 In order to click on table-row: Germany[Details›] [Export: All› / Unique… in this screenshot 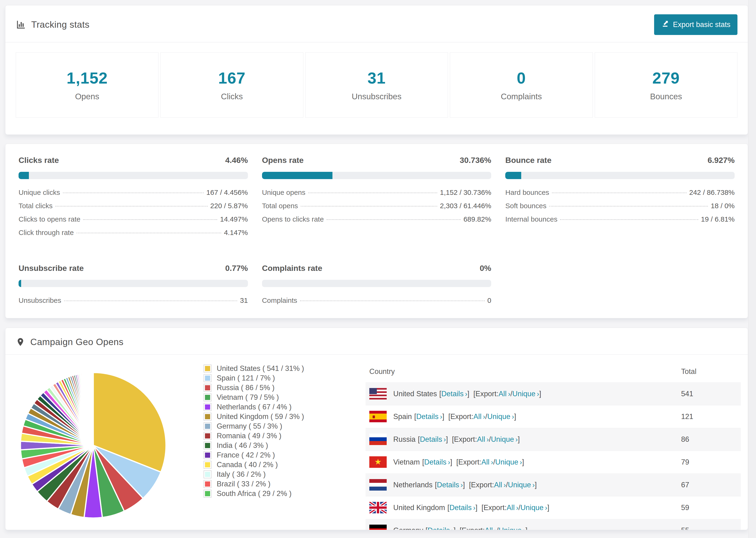, I will do `click(553, 525)`.